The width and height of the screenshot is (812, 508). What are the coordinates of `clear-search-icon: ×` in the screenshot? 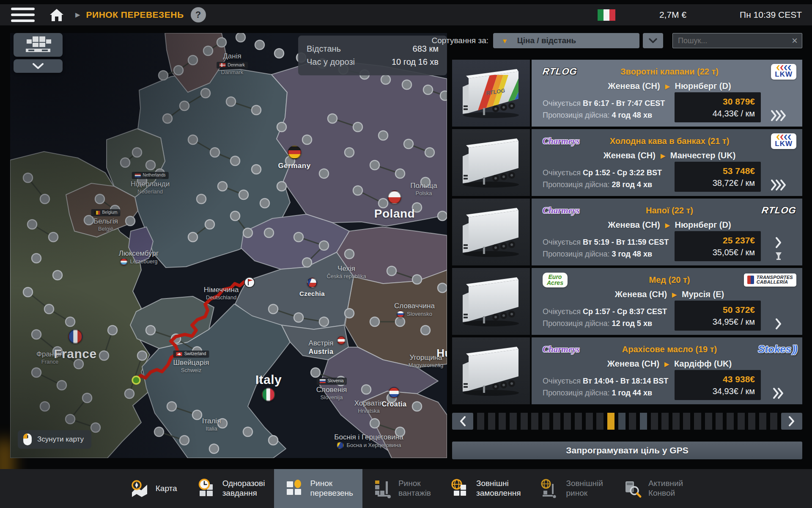 It's located at (795, 41).